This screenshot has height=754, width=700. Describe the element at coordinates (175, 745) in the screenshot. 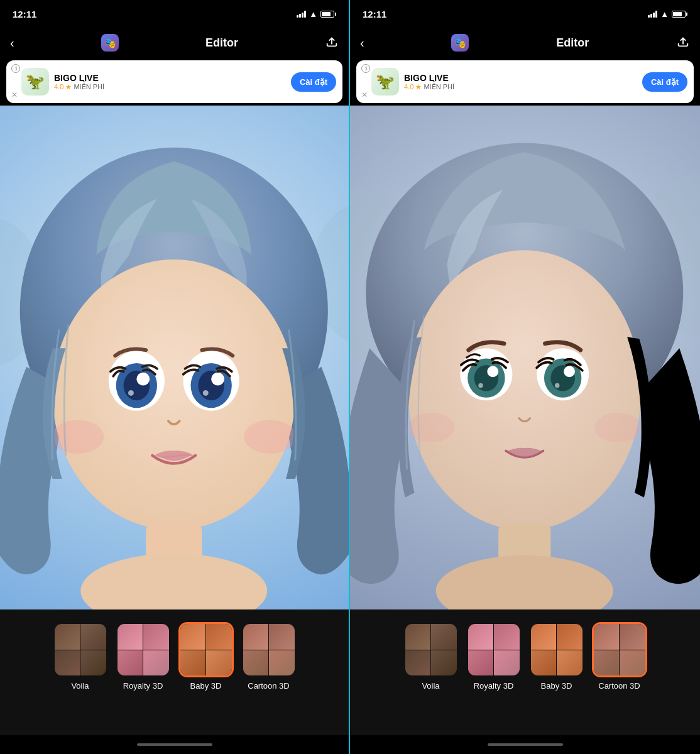

I see `home-bar-left` at that location.